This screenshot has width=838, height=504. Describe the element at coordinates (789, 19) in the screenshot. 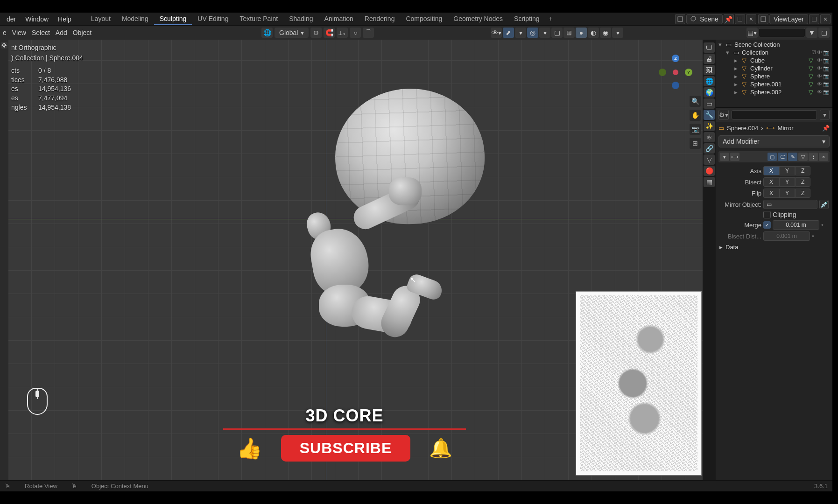

I see `viewlayer-field: ViewLayer` at that location.